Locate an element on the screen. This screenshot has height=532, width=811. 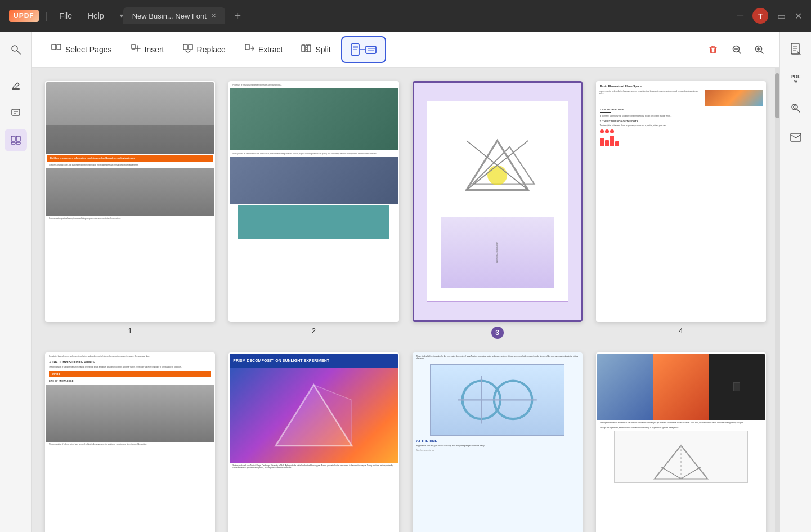
window-maximize-icon: ▭ is located at coordinates (781, 16).